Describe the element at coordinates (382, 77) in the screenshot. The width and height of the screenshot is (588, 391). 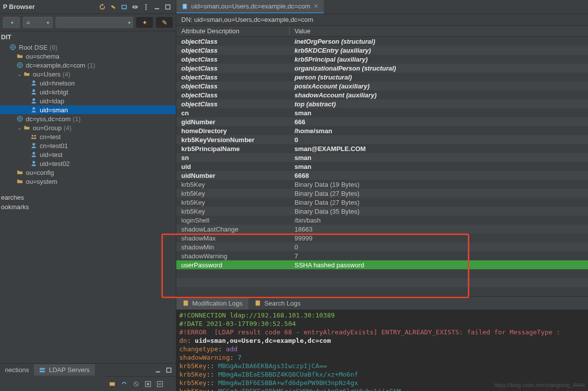
I see `table-row: objectClassperson (structural)` at that location.